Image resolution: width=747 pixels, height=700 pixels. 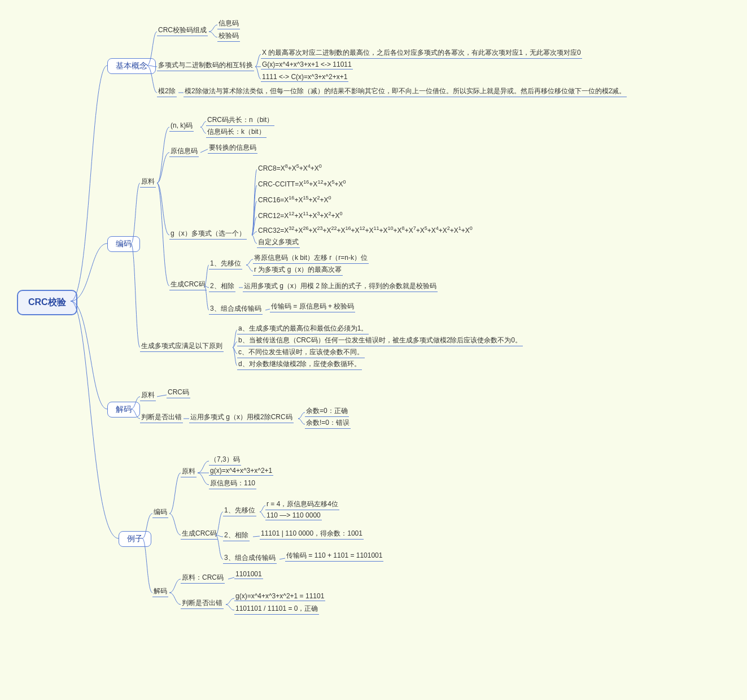 I want to click on r-desc: r 为多项式 g（x）的最高次幂, so click(x=298, y=270).